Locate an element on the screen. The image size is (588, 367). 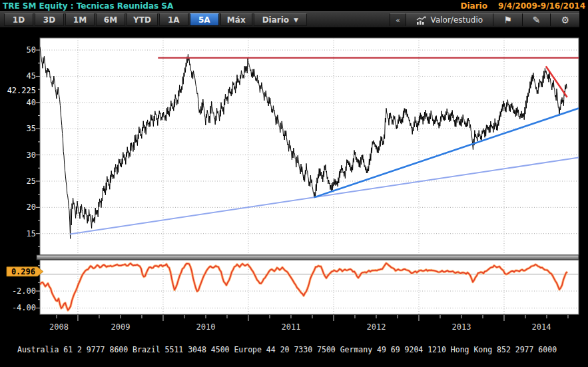
tab-1d: 1D is located at coordinates (19, 20).